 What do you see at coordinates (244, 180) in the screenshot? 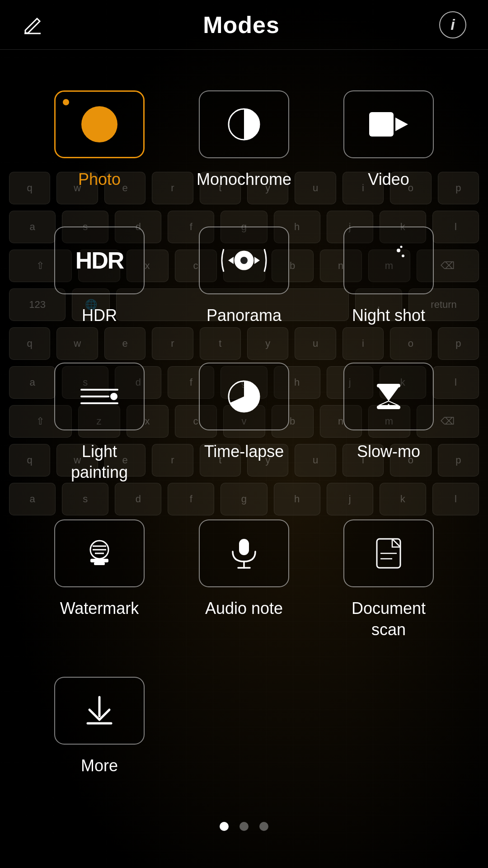
I see `monochrome-label: Monochrome` at bounding box center [244, 180].